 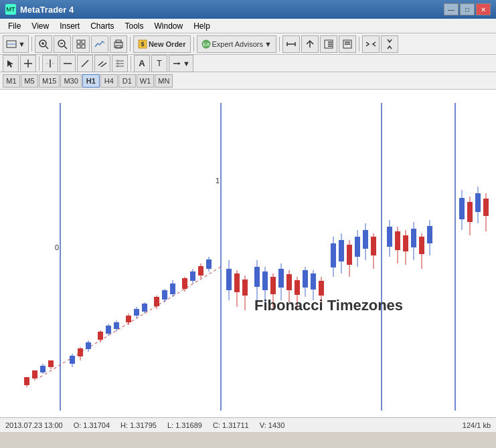 What do you see at coordinates (15, 26) in the screenshot?
I see `menu-file: File` at bounding box center [15, 26].